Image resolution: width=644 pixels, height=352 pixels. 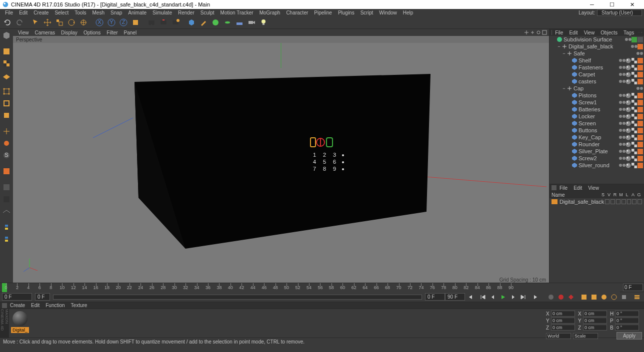 What do you see at coordinates (597, 95) in the screenshot?
I see `tree-row: Pistons` at bounding box center [597, 95].